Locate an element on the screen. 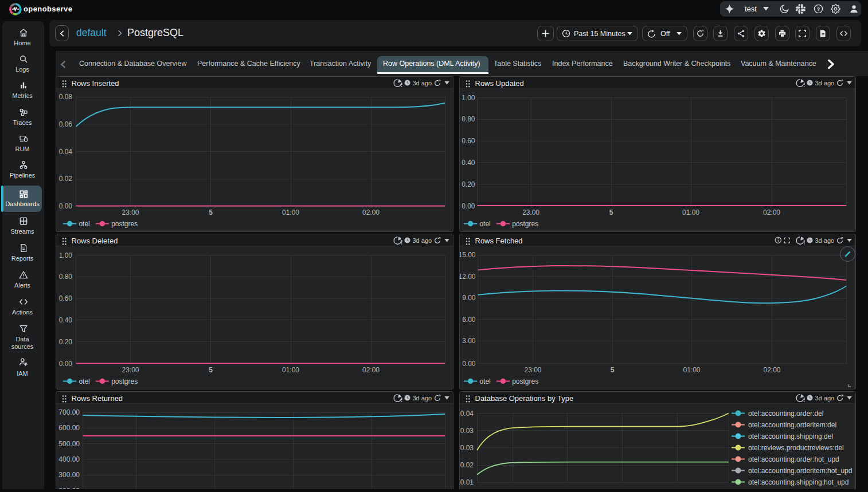  svg-text: 9.00 is located at coordinates (469, 298).